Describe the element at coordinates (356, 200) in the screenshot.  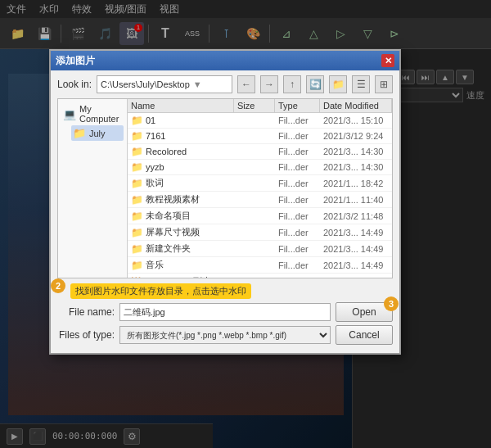
I see `file-date-cell: 2021/1... 11:40` at that location.